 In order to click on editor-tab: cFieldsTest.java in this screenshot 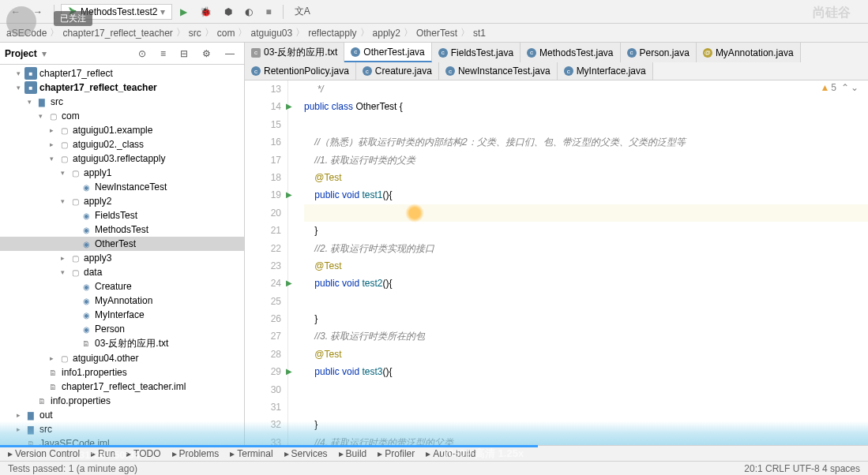, I will do `click(476, 52)`.